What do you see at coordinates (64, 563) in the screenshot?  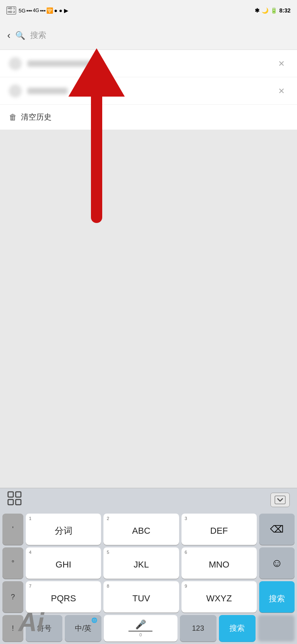 I see `ghi-key: 4 GHI` at bounding box center [64, 563].